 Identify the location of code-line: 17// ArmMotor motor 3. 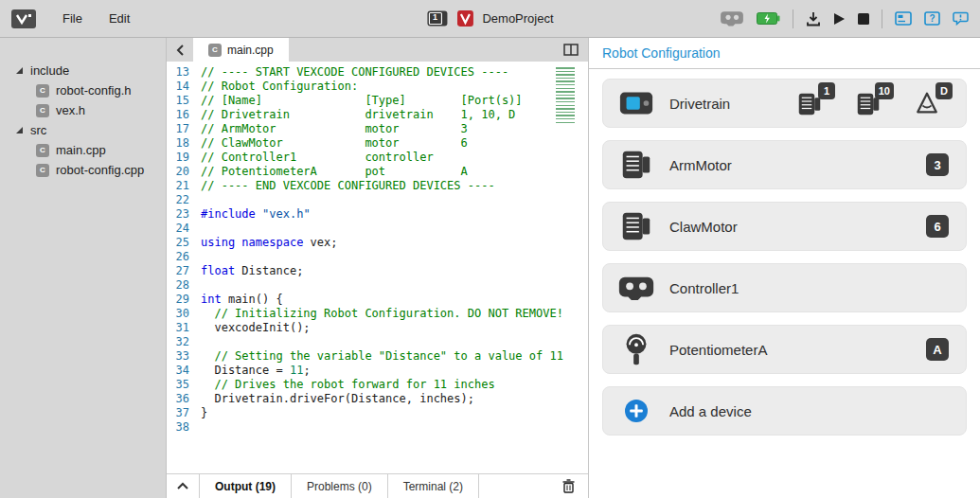
(377, 129).